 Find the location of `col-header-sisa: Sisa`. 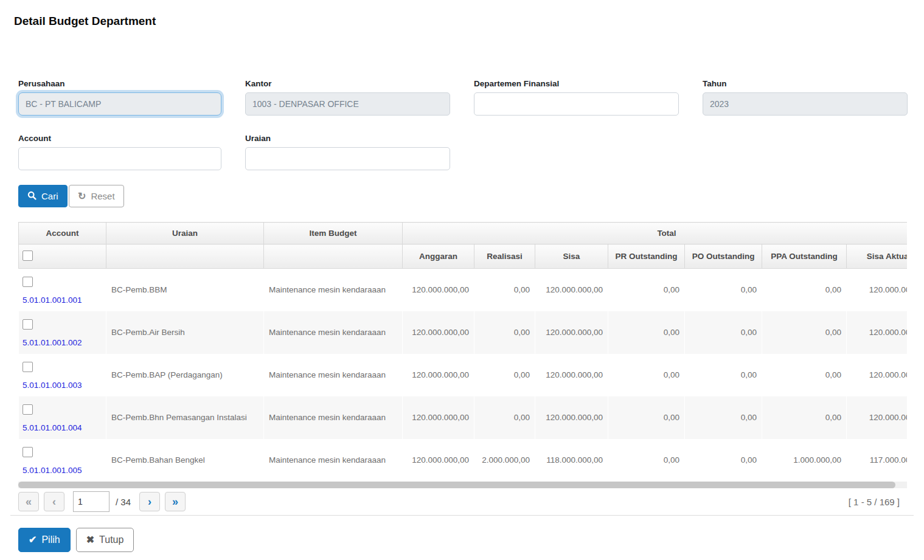

col-header-sisa: Sisa is located at coordinates (572, 257).